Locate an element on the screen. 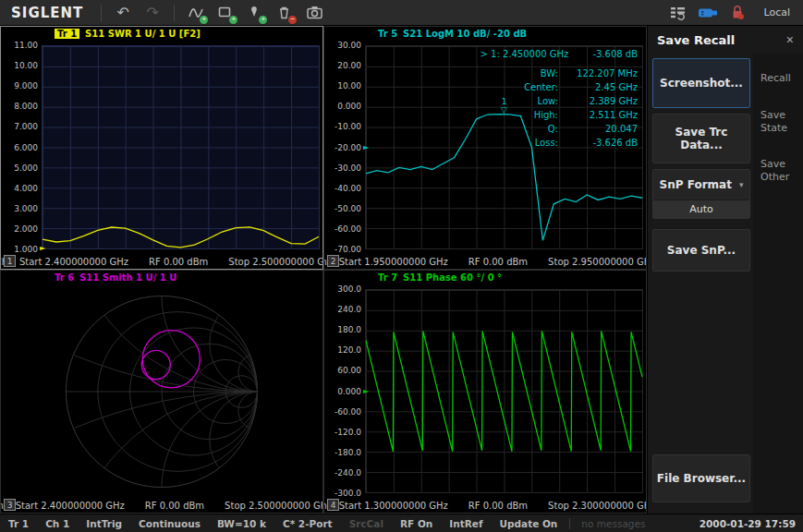  trace1-label: Tr 1 is located at coordinates (67, 33).